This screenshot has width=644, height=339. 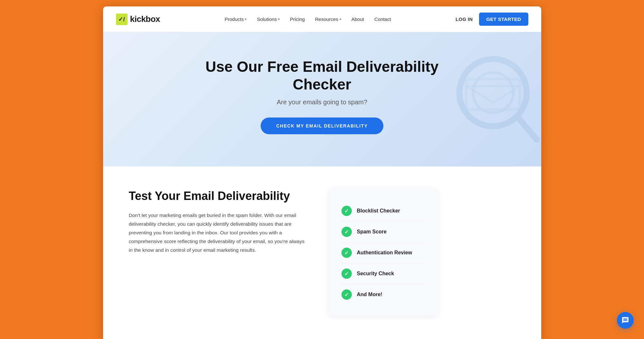 I want to click on nav-solutions: Solutions ▾, so click(x=268, y=19).